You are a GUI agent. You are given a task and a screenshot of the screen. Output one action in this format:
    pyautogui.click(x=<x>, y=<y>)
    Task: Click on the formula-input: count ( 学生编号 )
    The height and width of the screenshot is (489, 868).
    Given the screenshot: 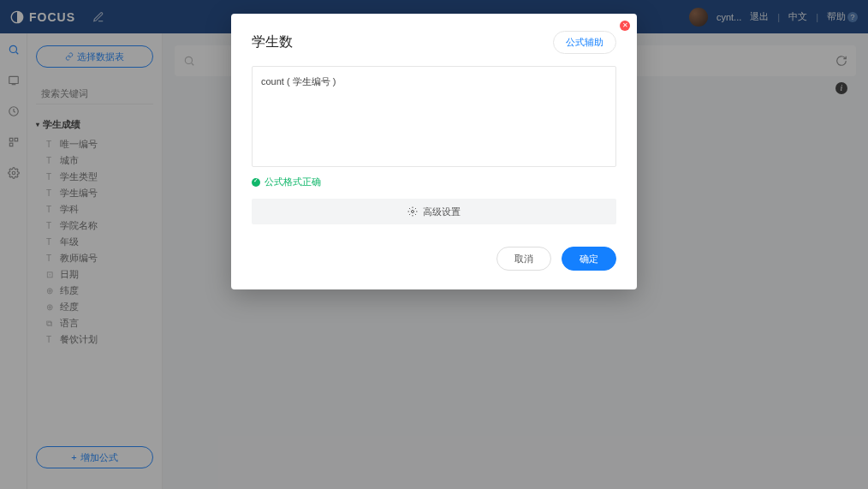 What is the action you would take?
    pyautogui.click(x=434, y=116)
    